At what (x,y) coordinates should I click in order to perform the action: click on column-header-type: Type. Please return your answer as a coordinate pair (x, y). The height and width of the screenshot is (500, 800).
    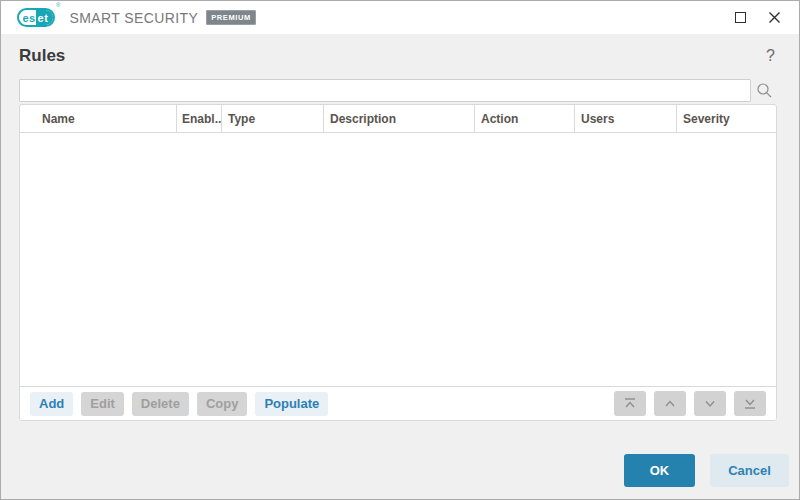
    Looking at the image, I should click on (273, 118).